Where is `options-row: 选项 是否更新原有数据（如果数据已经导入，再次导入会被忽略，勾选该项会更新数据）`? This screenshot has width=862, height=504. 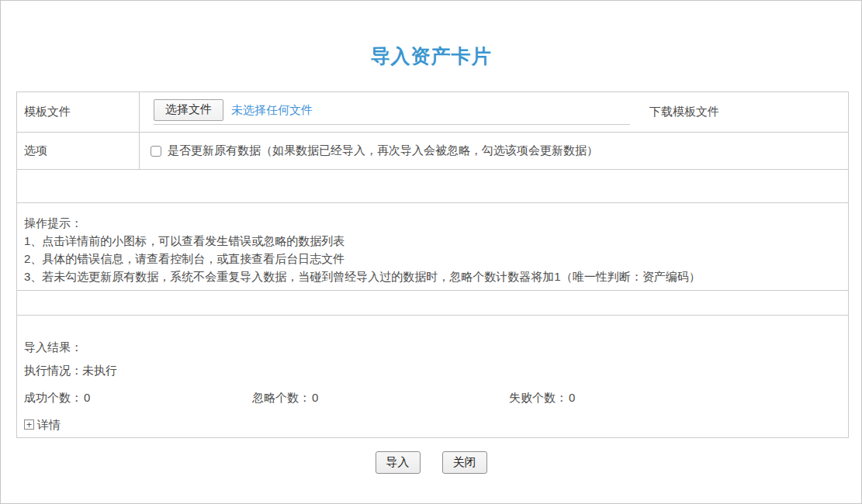
options-row: 选项 是否更新原有数据（如果数据已经导入，再次导入会被忽略，勾选该项会更新数据） is located at coordinates (433, 151).